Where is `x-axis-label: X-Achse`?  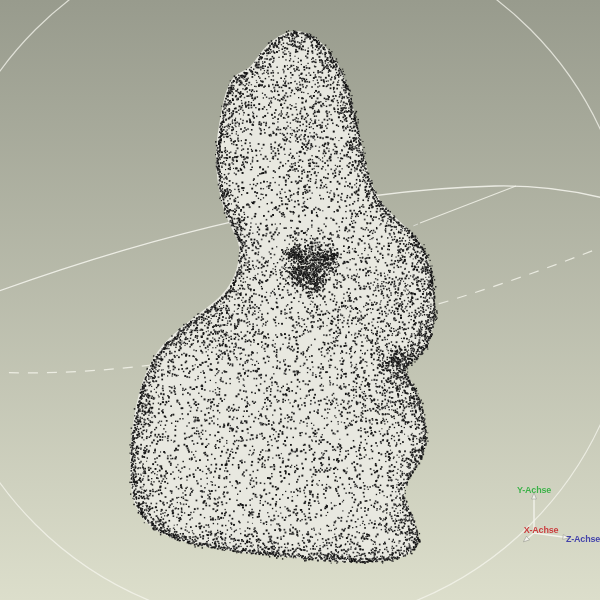
x-axis-label: X-Achse is located at coordinates (542, 530).